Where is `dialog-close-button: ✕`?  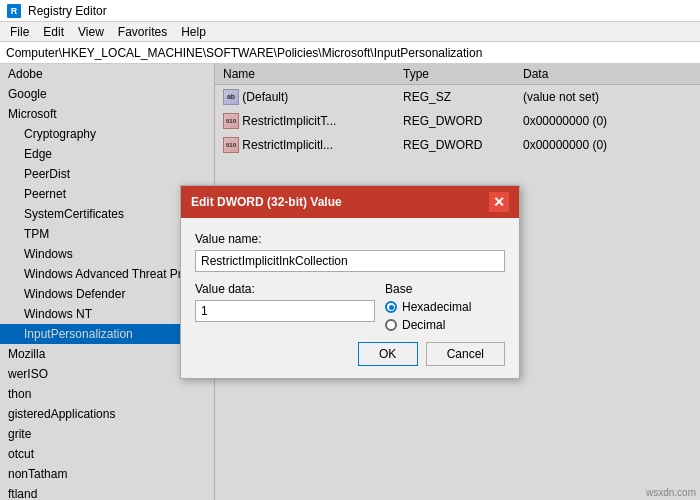
dialog-close-button: ✕ is located at coordinates (499, 202).